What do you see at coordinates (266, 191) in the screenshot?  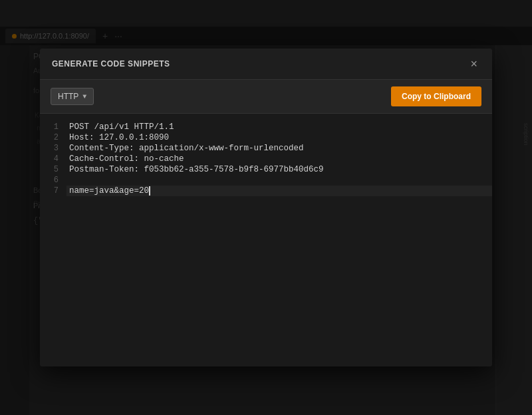 I see `code-line-7: 7 name=java&age=20` at bounding box center [266, 191].